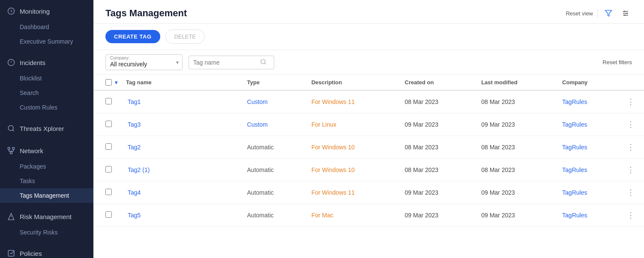  I want to click on company-value: All recursively, so click(129, 64).